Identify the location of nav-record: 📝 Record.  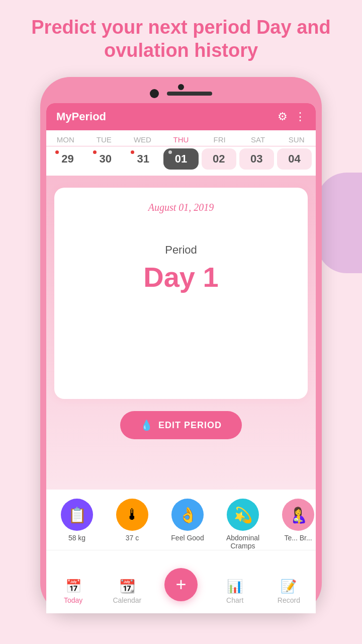
(289, 592).